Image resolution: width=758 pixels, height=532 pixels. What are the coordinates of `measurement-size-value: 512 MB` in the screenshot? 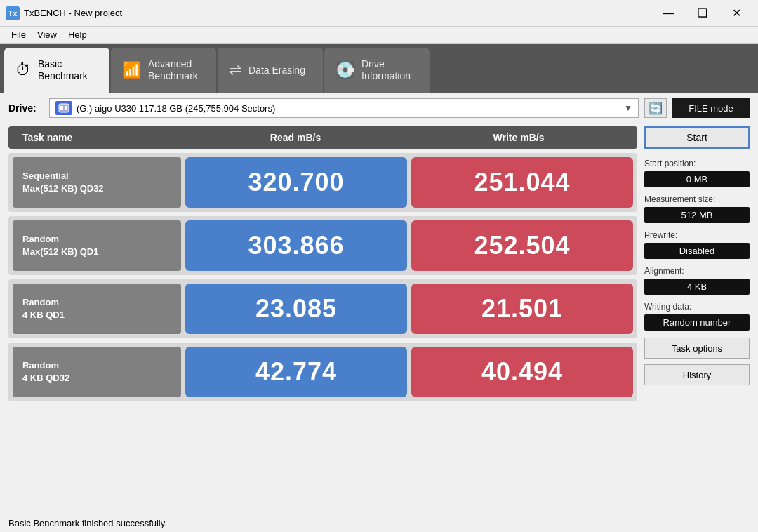 It's located at (697, 215).